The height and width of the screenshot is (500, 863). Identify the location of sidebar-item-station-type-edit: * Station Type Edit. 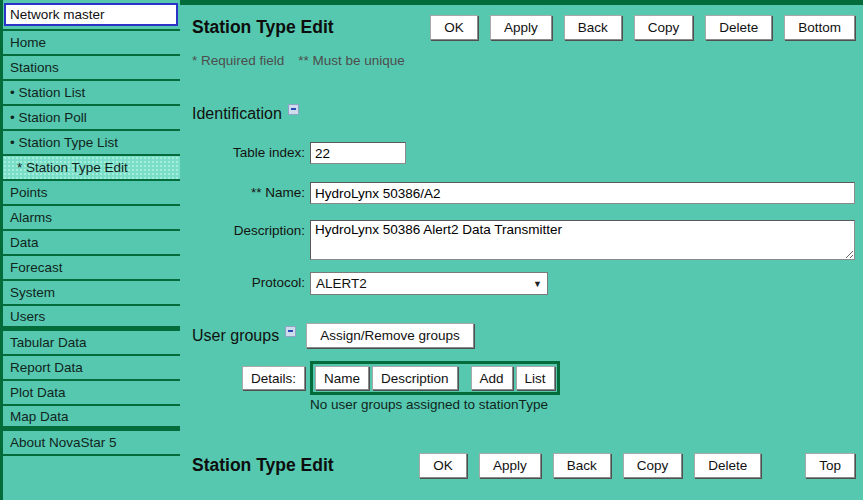
(92, 168).